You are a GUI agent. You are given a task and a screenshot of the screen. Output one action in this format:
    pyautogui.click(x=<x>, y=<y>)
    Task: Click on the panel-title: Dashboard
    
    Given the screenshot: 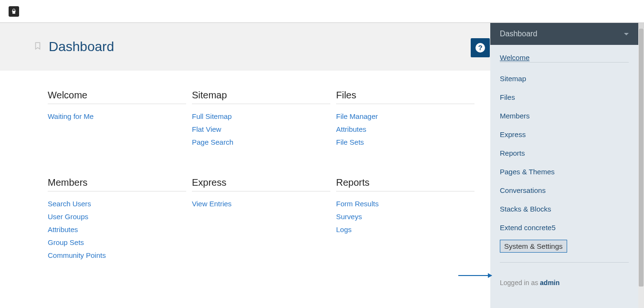 What is the action you would take?
    pyautogui.click(x=518, y=34)
    